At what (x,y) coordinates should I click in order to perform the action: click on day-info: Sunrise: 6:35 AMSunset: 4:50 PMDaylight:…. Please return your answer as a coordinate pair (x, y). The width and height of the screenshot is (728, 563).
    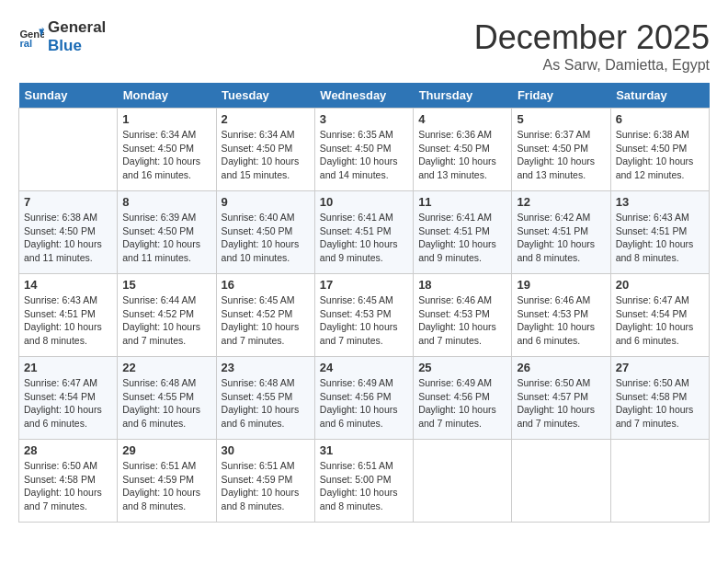
    Looking at the image, I should click on (364, 155).